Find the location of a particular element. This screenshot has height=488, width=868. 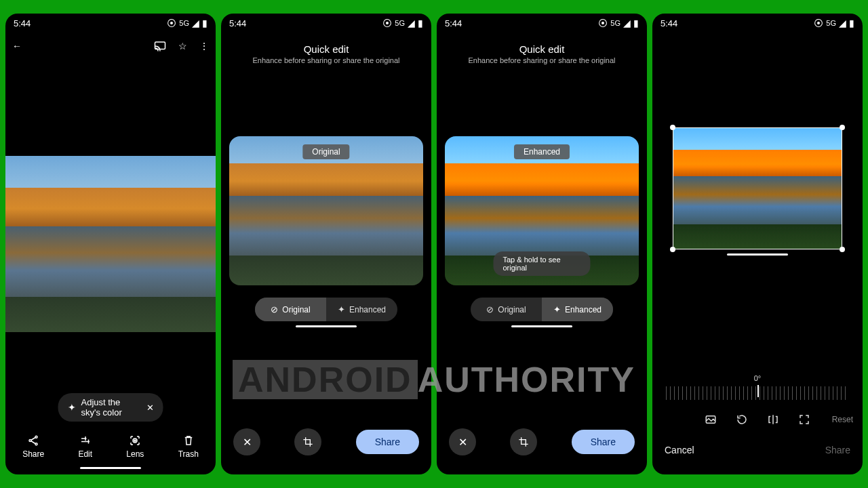

crop-handle-tr is located at coordinates (842, 127).